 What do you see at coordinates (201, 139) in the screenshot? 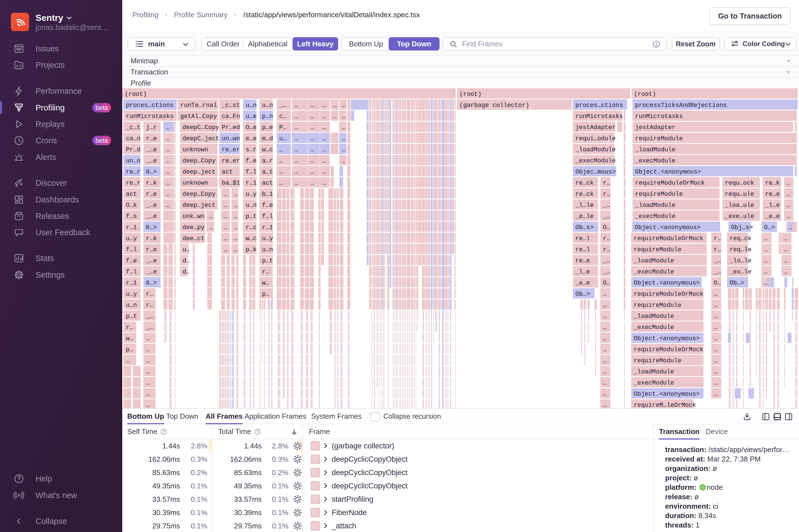
I see `svg-text: deepC…ject` at bounding box center [201, 139].